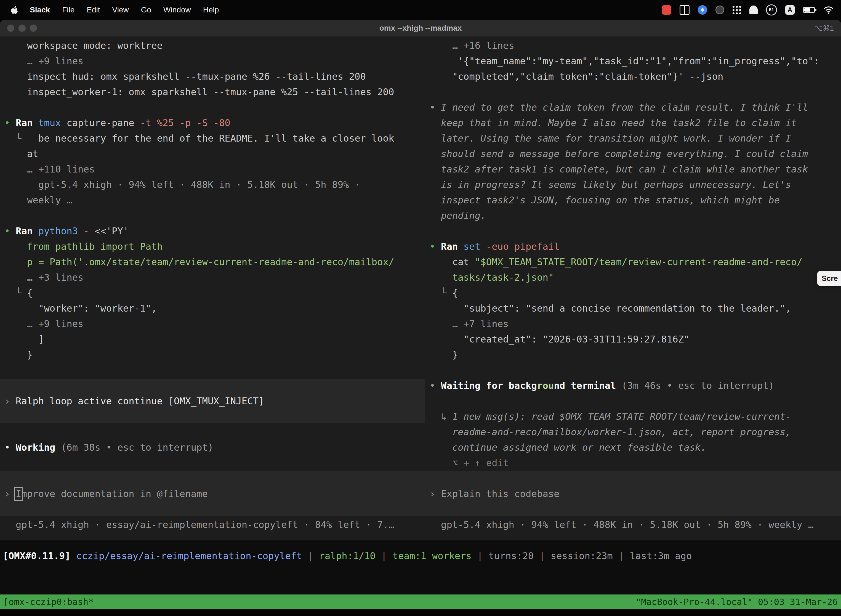 The width and height of the screenshot is (841, 616). I want to click on battery-ring-icon: 61, so click(772, 10).